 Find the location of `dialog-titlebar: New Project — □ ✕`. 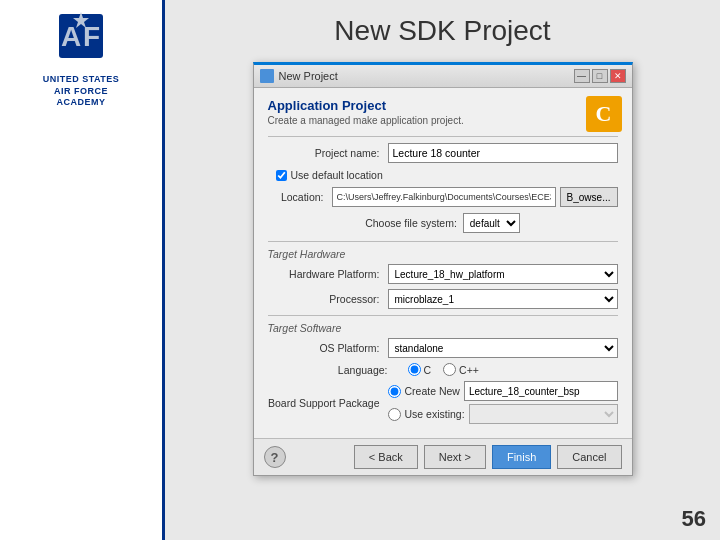

dialog-titlebar: New Project — □ ✕ is located at coordinates (443, 76).